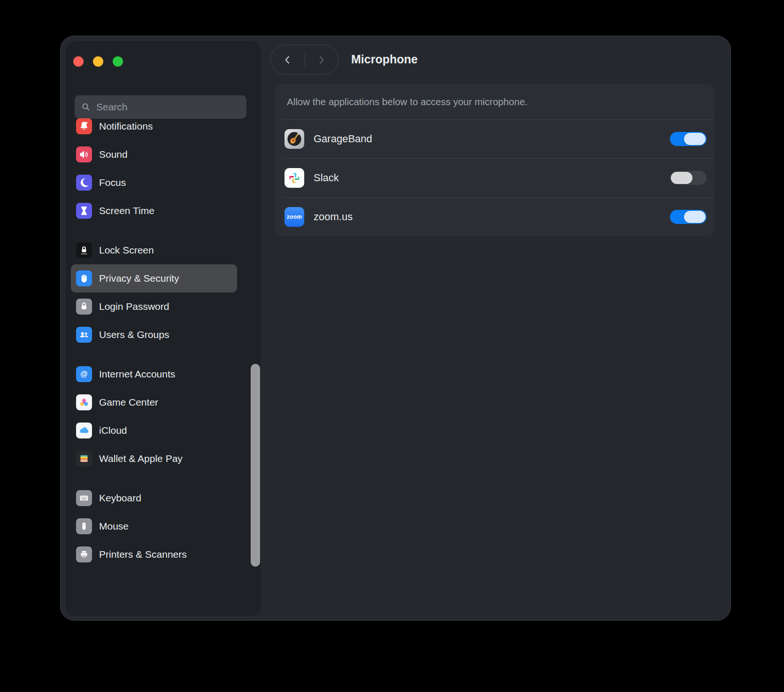  What do you see at coordinates (84, 183) in the screenshot?
I see `moon-icon` at bounding box center [84, 183].